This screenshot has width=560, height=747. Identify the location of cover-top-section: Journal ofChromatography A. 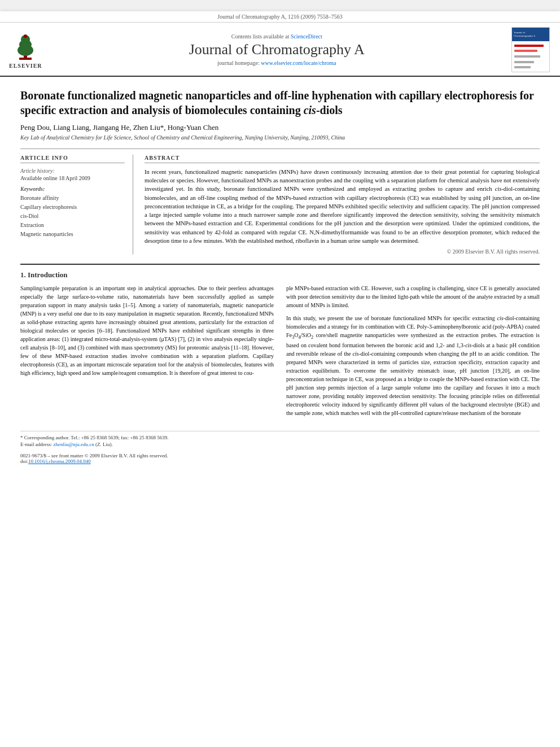
(531, 34).